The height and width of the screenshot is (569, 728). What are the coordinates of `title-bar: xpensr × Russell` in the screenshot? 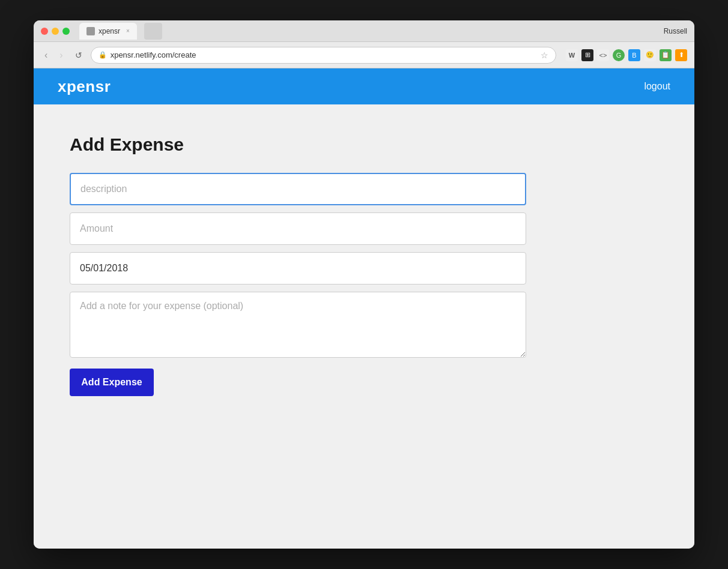 It's located at (364, 31).